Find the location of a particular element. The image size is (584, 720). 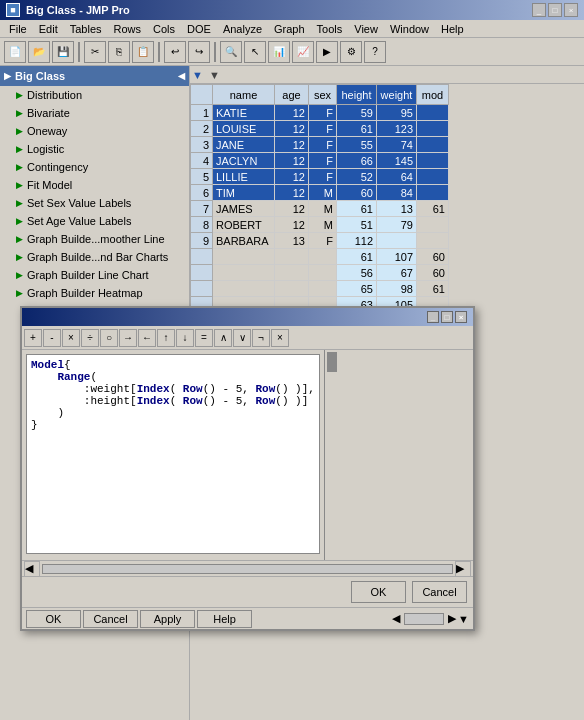

dialog-tb-eq: = is located at coordinates (204, 338).